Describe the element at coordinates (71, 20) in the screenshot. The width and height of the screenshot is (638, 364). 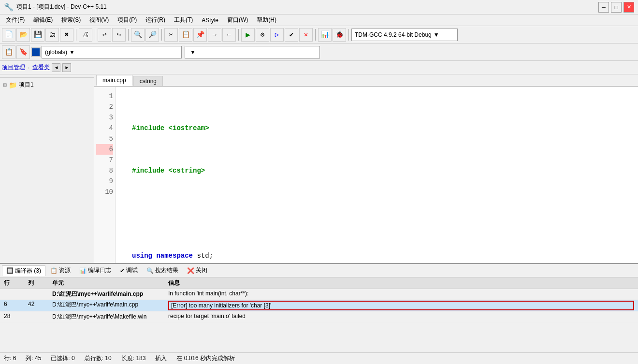
I see `menu-item-search: 搜索(S)` at that location.